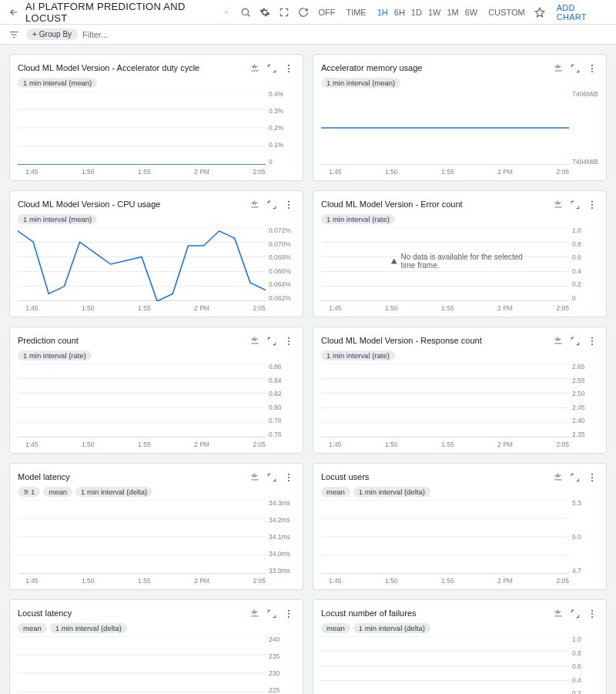  I want to click on search-icon, so click(245, 12).